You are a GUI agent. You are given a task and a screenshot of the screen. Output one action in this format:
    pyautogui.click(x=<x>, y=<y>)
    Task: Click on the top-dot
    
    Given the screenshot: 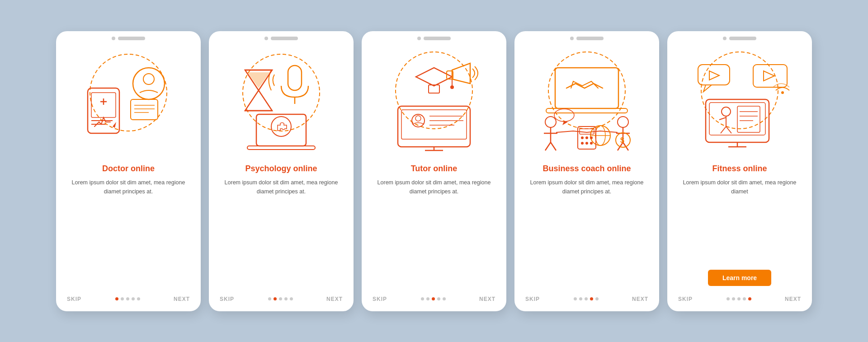 What is the action you would take?
    pyautogui.click(x=113, y=38)
    